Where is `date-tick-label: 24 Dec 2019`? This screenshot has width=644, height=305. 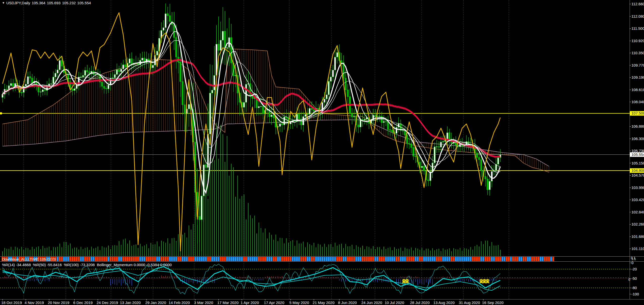 date-tick-label: 24 Dec 2019 is located at coordinates (107, 303).